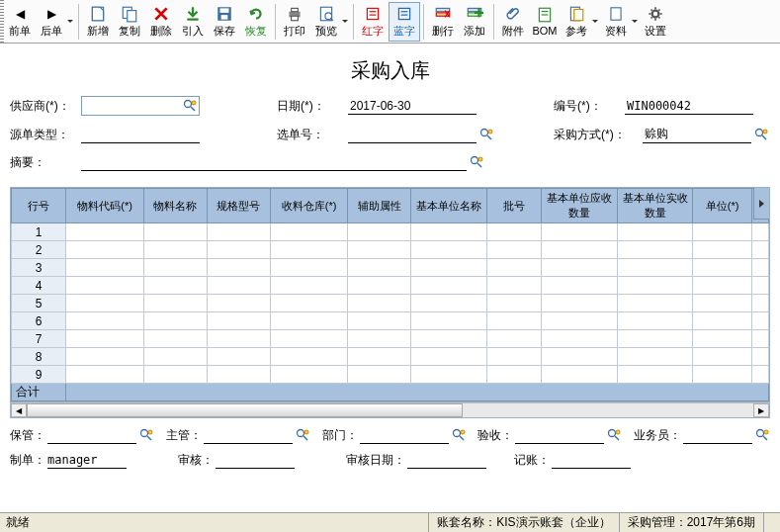 This screenshot has height=532, width=780. I want to click on table-row: 1, so click(390, 232).